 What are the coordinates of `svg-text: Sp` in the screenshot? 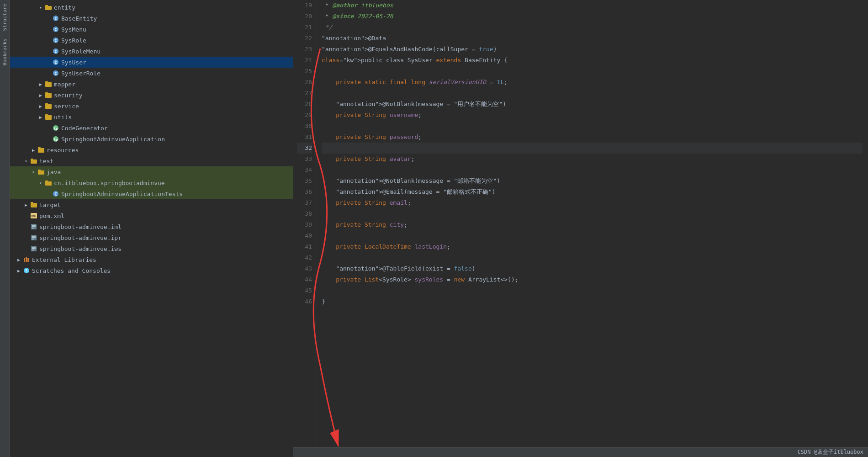 It's located at (56, 140).